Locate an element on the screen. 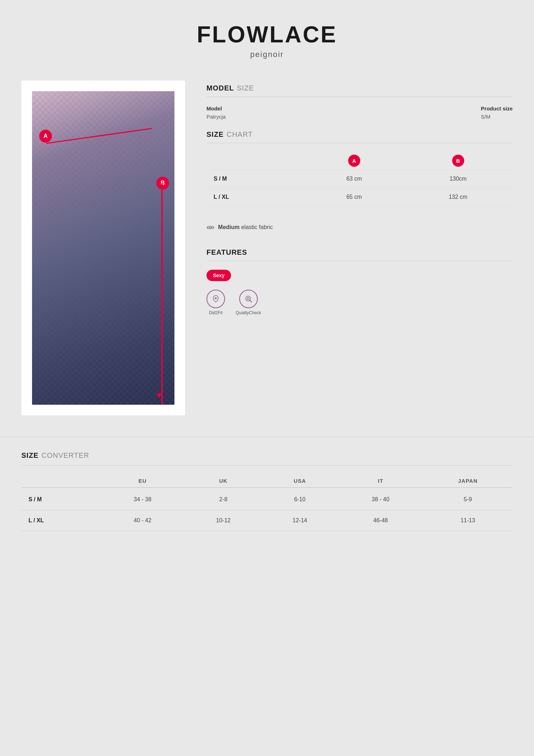 Image resolution: width=534 pixels, height=756 pixels. size-chart-cell-size: S / M is located at coordinates (256, 179).